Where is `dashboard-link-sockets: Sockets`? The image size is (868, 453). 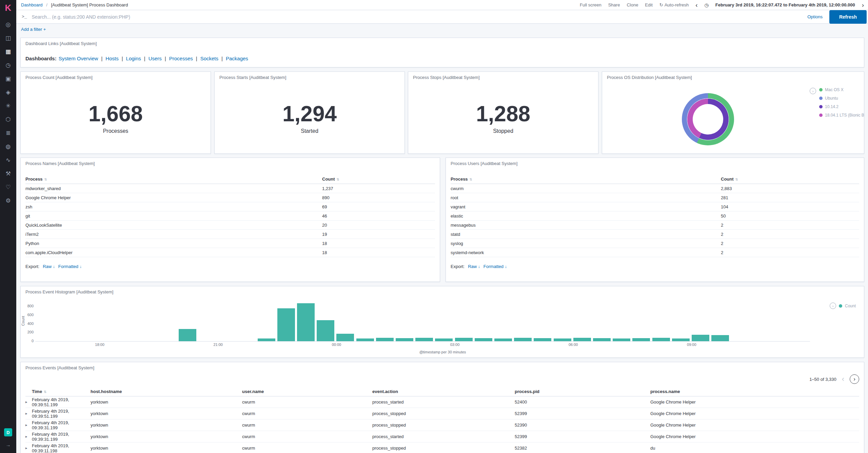
dashboard-link-sockets: Sockets is located at coordinates (210, 58).